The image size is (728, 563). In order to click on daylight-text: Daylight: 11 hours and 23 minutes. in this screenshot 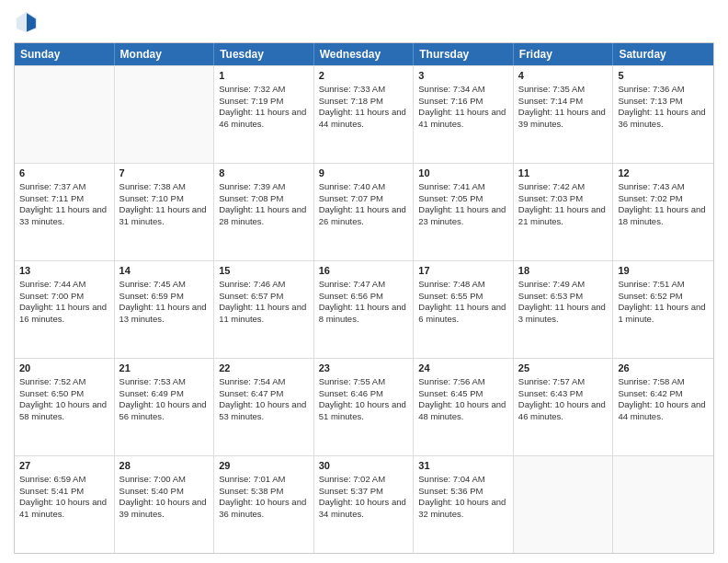, I will do `click(463, 216)`.